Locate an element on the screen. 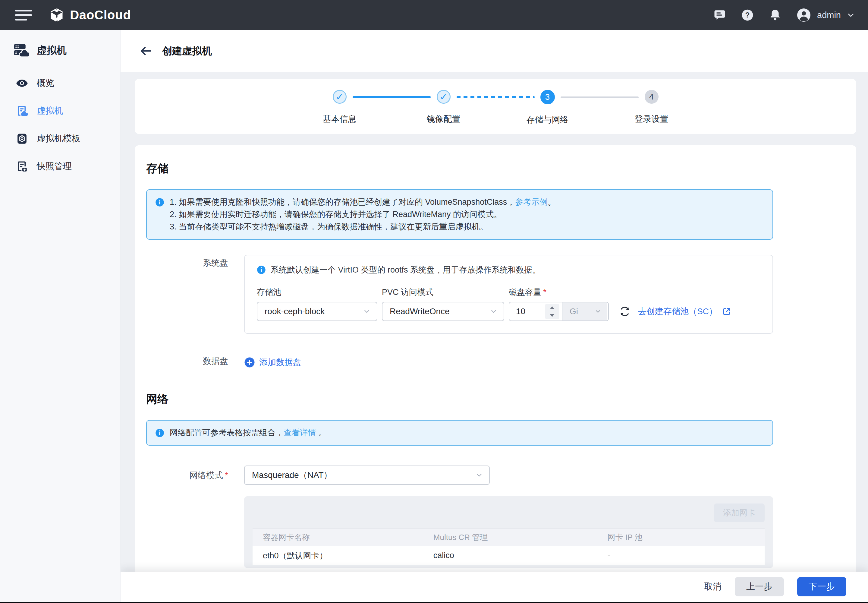  capacity-input is located at coordinates (527, 311).